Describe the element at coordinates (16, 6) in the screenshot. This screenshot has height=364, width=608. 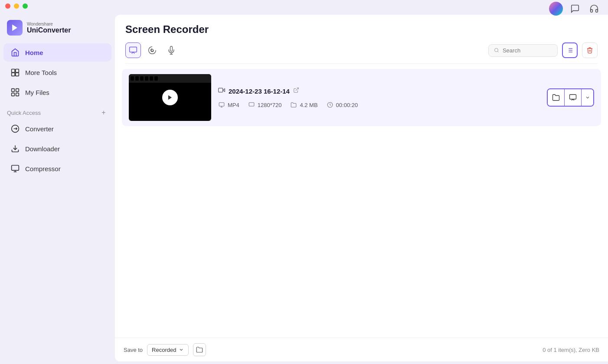
I see `minimize-button` at that location.